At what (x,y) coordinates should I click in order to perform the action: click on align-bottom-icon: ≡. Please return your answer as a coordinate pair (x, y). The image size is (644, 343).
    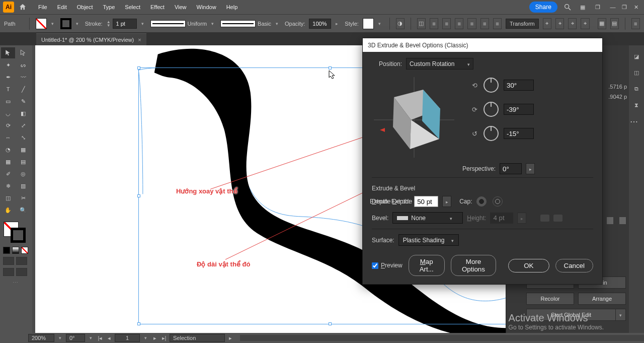
    Looking at the image, I should click on (497, 24).